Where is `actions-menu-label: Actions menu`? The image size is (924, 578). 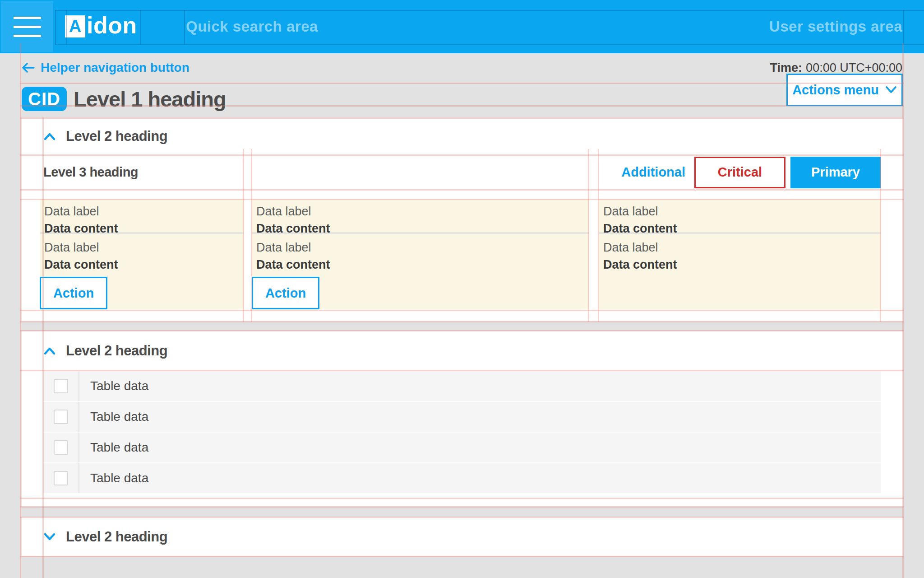 actions-menu-label: Actions menu is located at coordinates (836, 90).